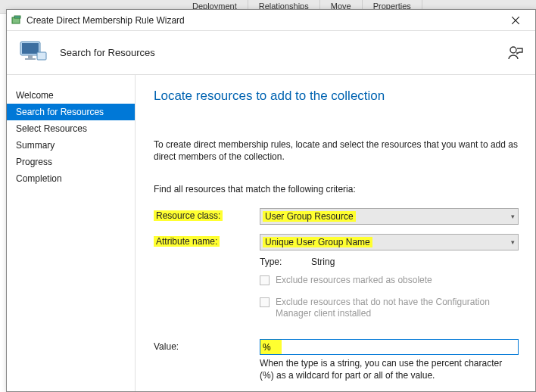 The width and height of the screenshot is (536, 392). I want to click on wizard-title-icon, so click(17, 20).